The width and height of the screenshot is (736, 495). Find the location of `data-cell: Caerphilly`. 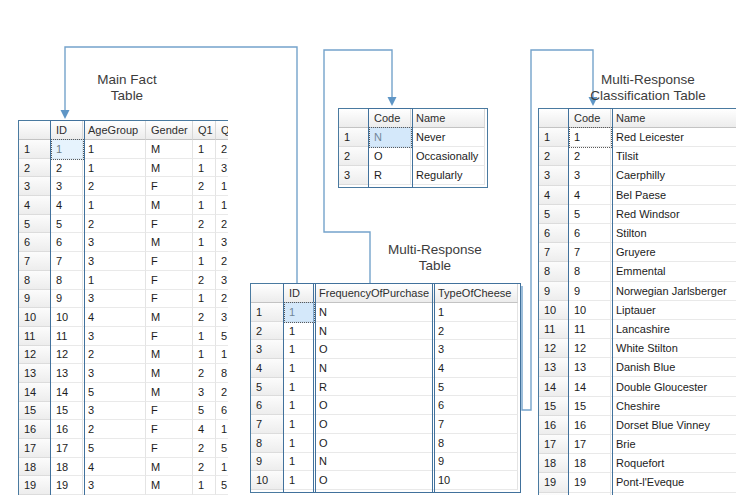

data-cell: Caerphilly is located at coordinates (674, 176).